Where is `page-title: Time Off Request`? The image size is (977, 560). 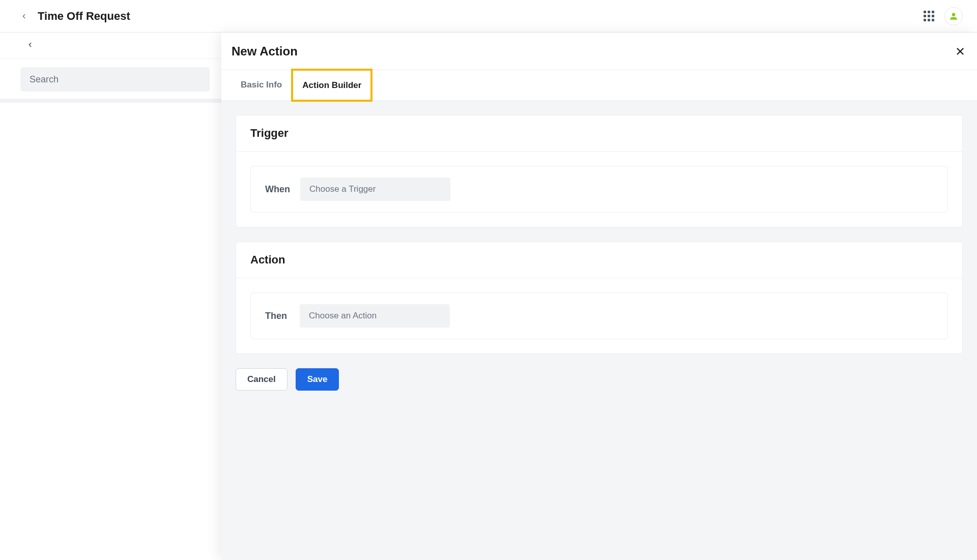
page-title: Time Off Request is located at coordinates (84, 16).